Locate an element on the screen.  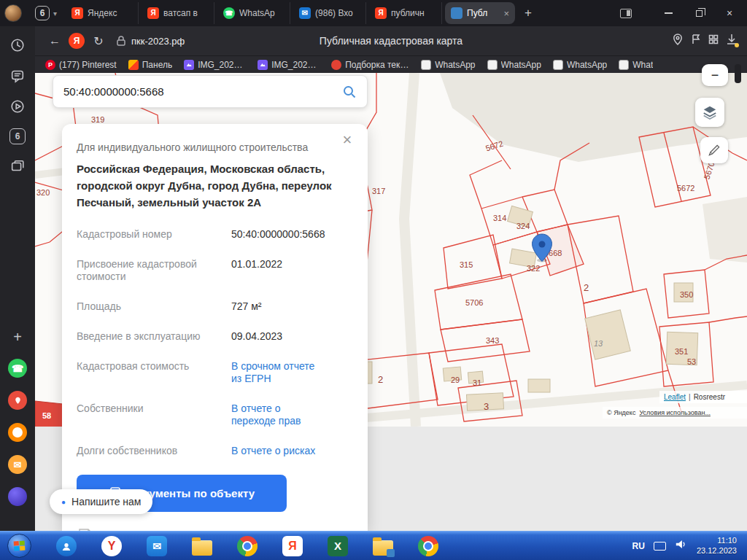
tab-whatsapp: ☎ WhatsAp is located at coordinates (254, 13).